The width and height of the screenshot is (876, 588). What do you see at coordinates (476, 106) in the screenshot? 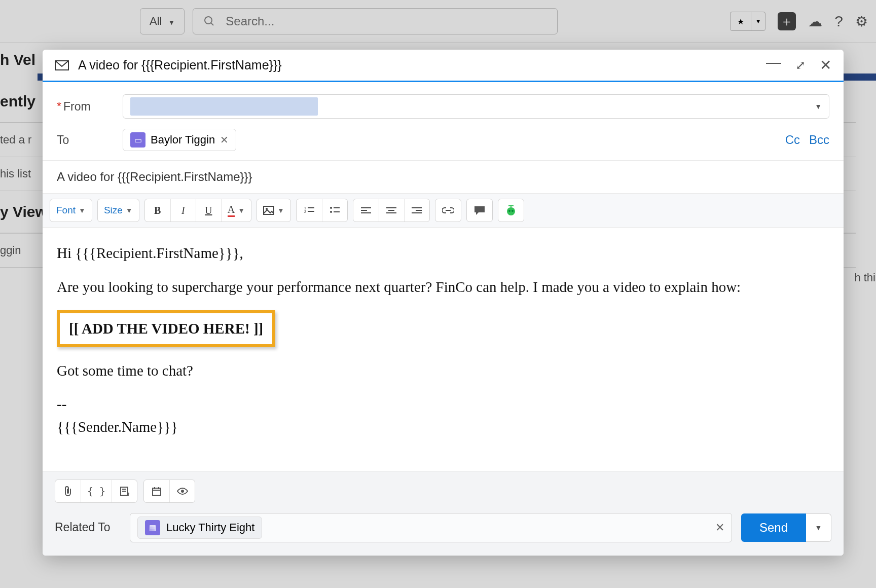
I see `from-dropdown` at bounding box center [476, 106].